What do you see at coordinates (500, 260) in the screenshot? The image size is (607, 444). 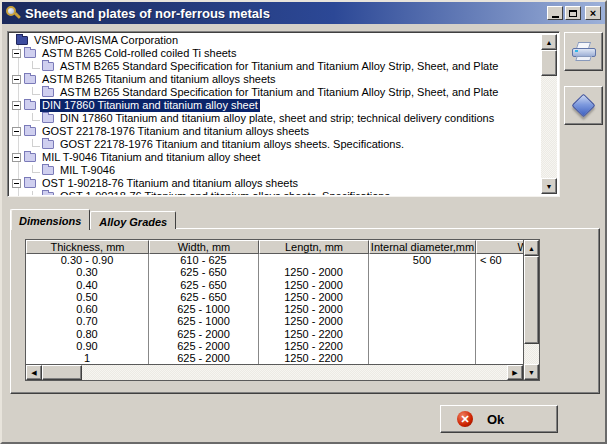 I see `table-cell: < 60` at bounding box center [500, 260].